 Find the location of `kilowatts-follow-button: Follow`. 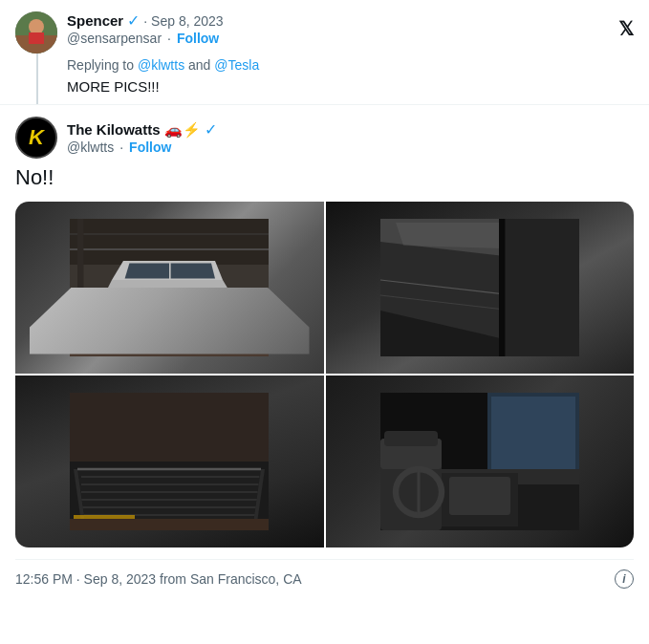

kilowatts-follow-button: Follow is located at coordinates (150, 147).